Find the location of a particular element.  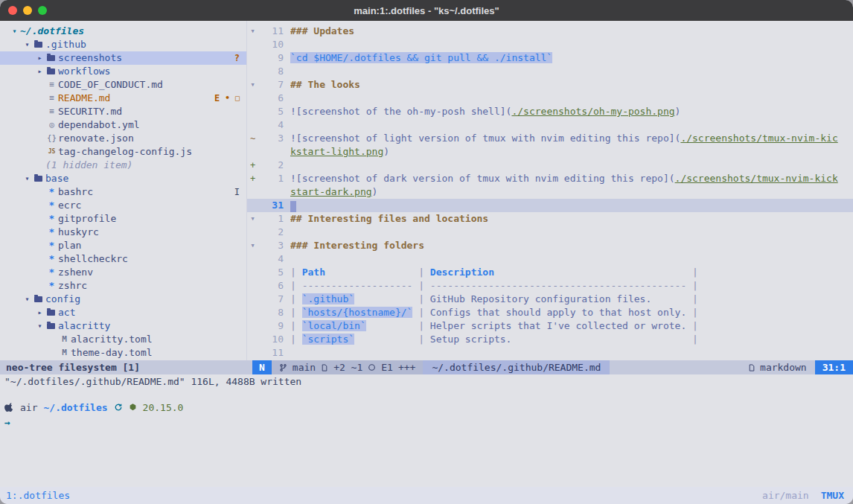

json-icon: {} is located at coordinates (52, 138).